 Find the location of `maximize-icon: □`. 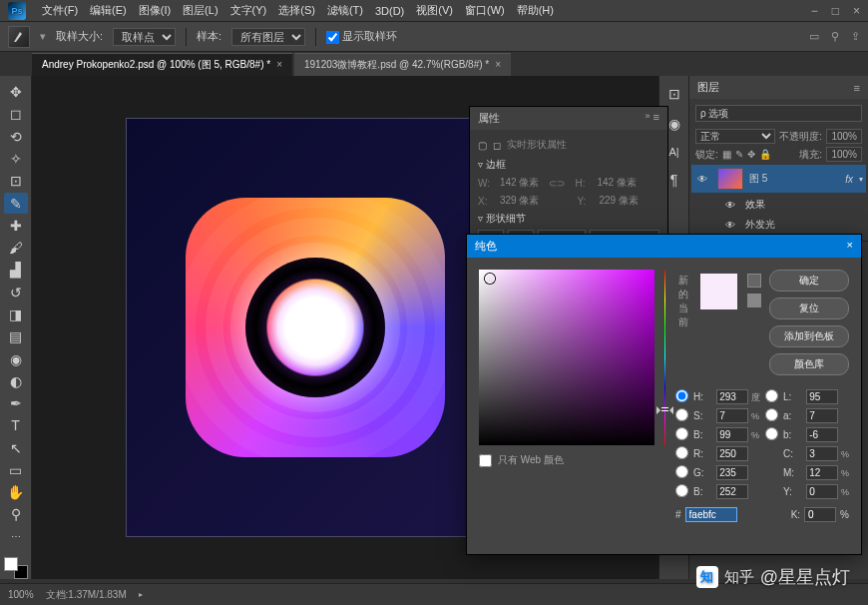

maximize-icon: □ is located at coordinates (836, 11).